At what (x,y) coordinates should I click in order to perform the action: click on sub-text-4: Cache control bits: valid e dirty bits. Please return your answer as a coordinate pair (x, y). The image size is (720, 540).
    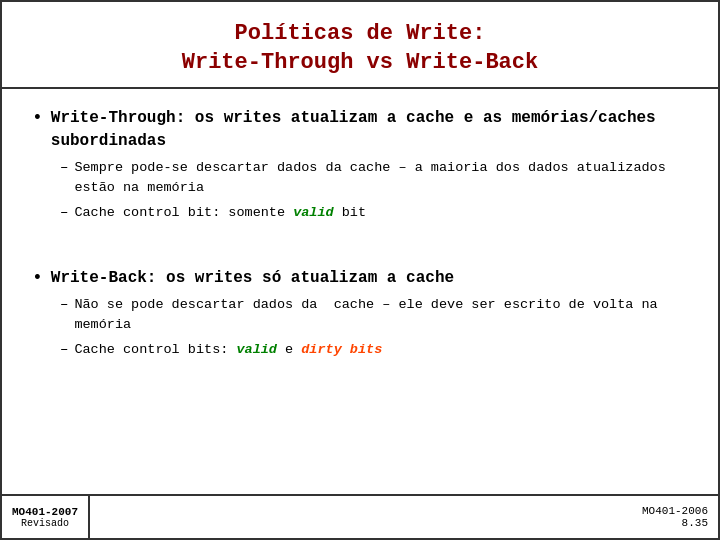
    Looking at the image, I should click on (228, 350).